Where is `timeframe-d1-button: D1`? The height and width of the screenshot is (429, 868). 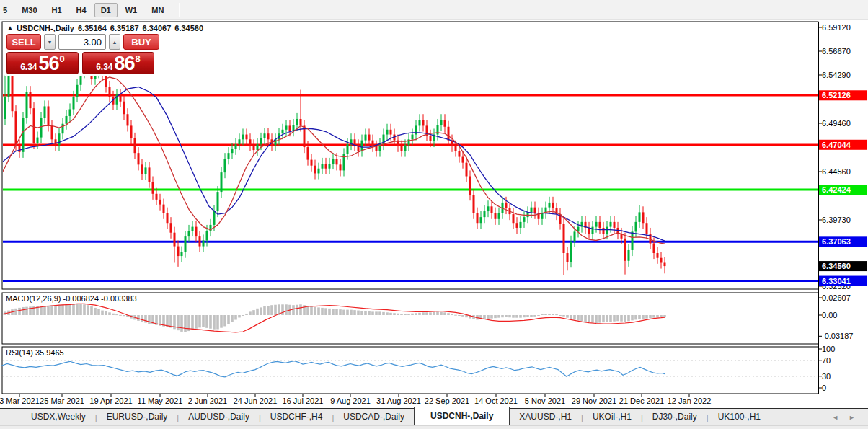 timeframe-d1-button: D1 is located at coordinates (106, 10).